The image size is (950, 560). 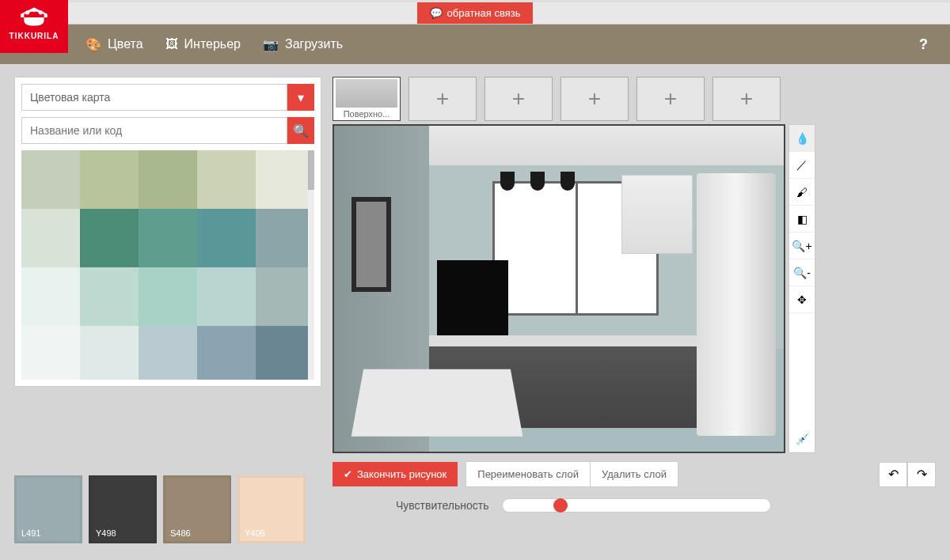 I want to click on color-search-input, so click(x=154, y=131).